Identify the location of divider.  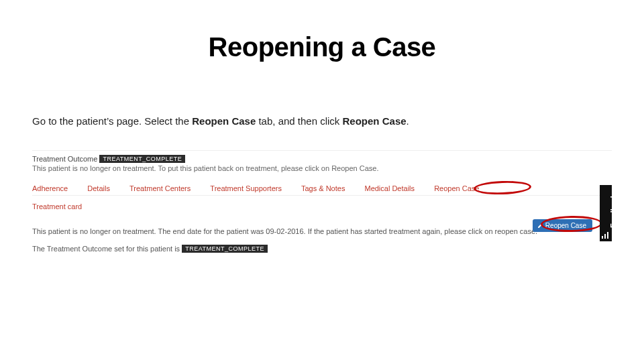
(322, 150).